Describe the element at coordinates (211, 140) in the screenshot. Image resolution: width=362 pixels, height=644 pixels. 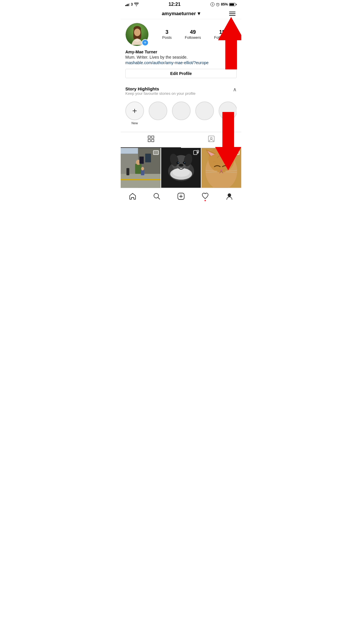
I see `tagged-icon` at that location.